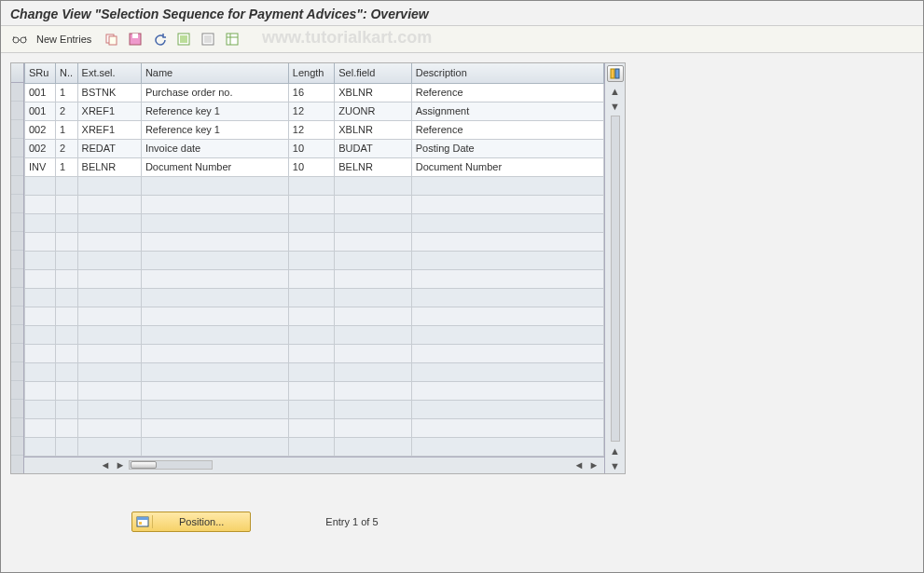 The image size is (924, 573). I want to click on cell-name: Document Number, so click(214, 167).